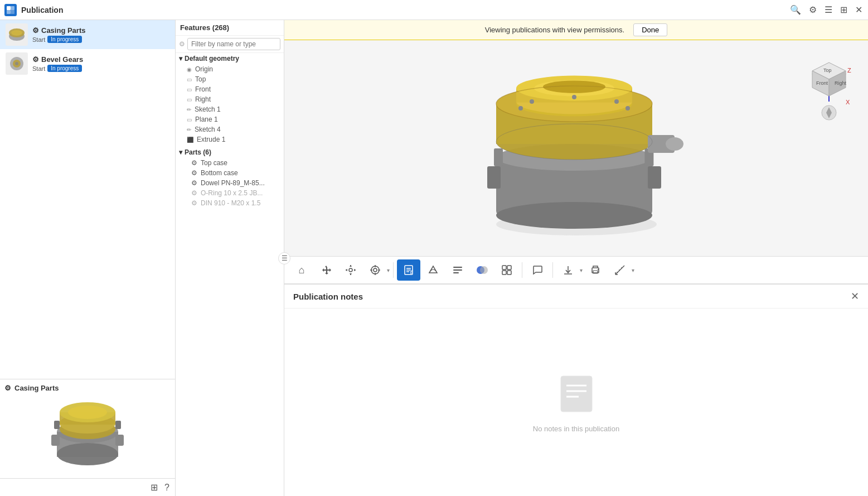 This screenshot has width=868, height=496. What do you see at coordinates (230, 258) in the screenshot?
I see `features-panel: Features (268) ⚙ ▾ Default geometry ◉Ori…` at bounding box center [230, 258].